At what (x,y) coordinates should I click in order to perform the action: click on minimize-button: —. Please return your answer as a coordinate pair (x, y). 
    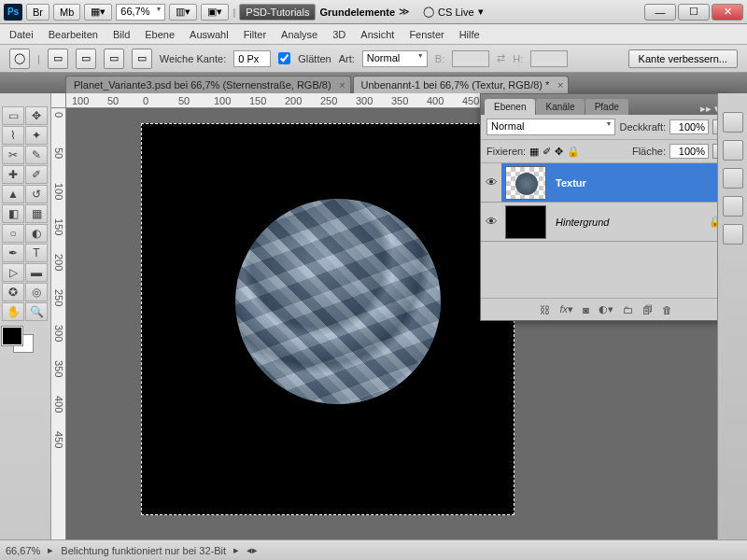
    Looking at the image, I should click on (660, 12).